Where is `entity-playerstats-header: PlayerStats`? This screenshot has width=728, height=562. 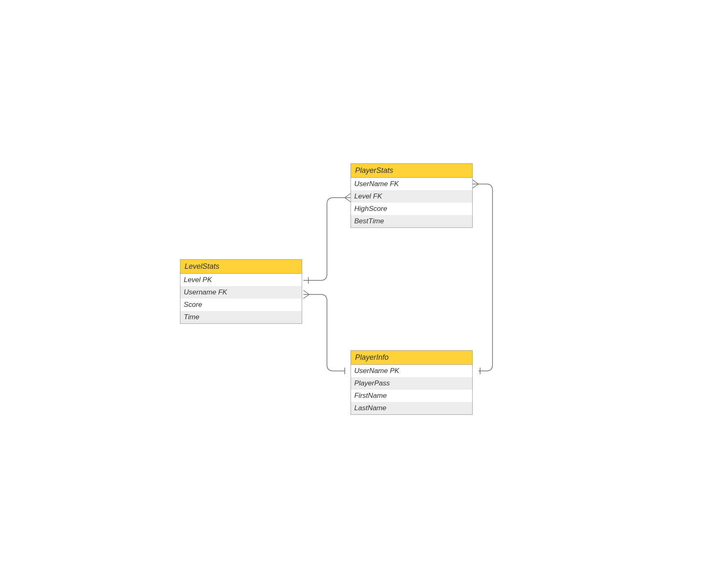 entity-playerstats-header: PlayerStats is located at coordinates (411, 171).